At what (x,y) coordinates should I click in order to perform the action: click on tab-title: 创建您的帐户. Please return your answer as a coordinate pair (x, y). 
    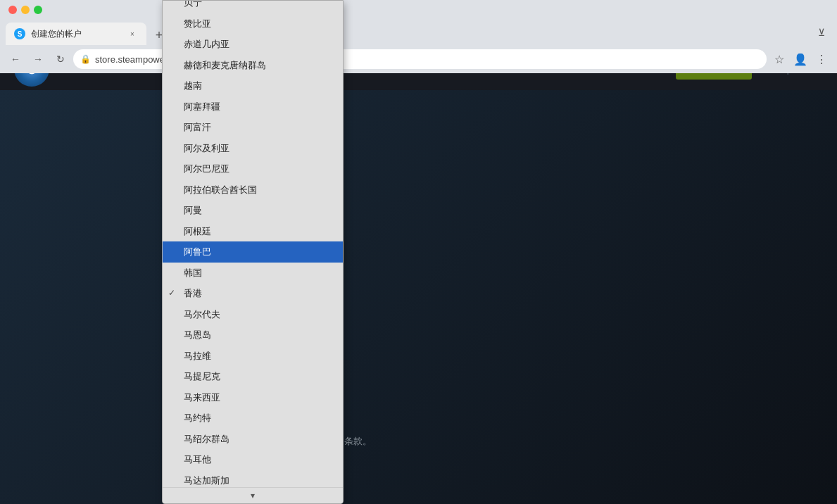
    Looking at the image, I should click on (76, 34).